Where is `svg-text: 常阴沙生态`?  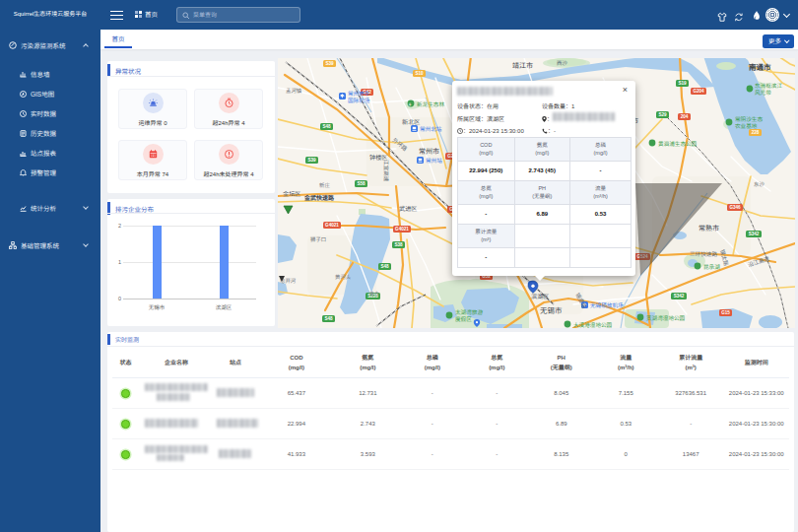 svg-text: 常阴沙生态 is located at coordinates (749, 119).